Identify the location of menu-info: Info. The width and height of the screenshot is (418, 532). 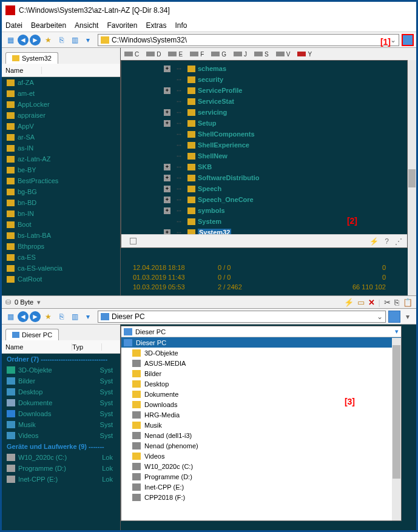
(181, 25).